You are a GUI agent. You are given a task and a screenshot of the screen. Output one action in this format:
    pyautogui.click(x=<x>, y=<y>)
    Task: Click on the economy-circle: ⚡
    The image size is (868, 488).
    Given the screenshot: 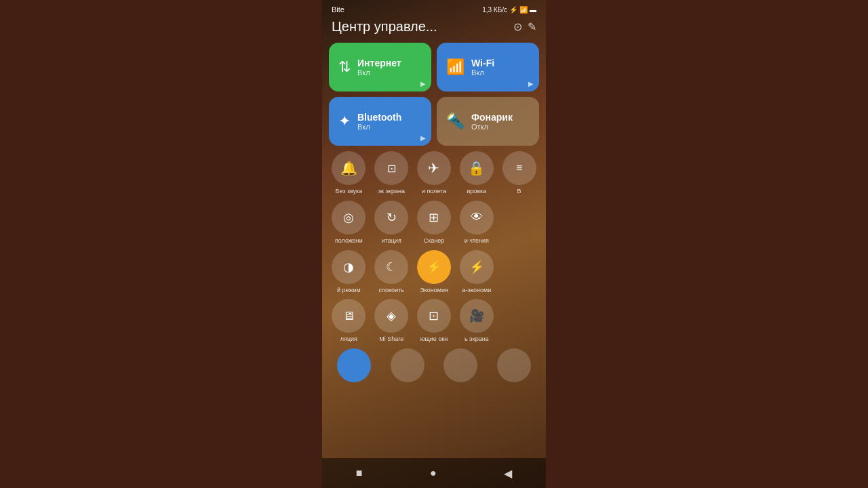 What is the action you would take?
    pyautogui.click(x=434, y=267)
    